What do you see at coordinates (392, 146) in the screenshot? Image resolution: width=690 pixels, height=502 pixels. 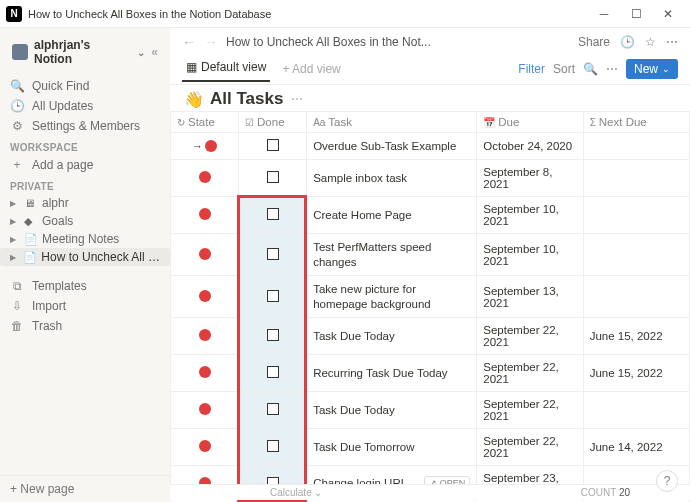 I see `task-cell: Overdue Sub-Task Example` at bounding box center [392, 146].